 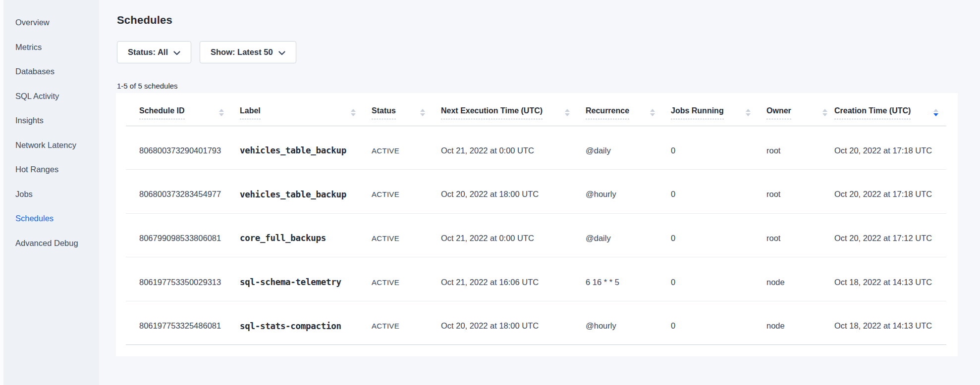 What do you see at coordinates (242, 52) in the screenshot?
I see `show-filter-label: Show: Latest 50` at bounding box center [242, 52].